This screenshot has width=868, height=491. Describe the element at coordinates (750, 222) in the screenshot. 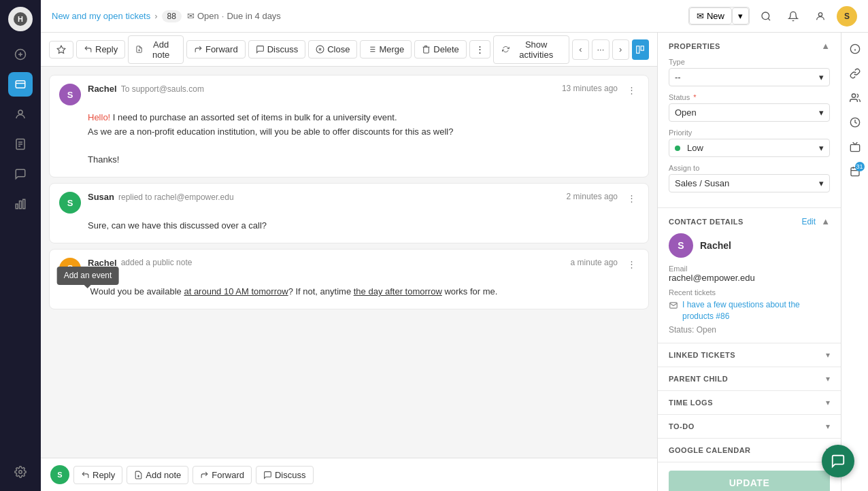

I see `contact-details-header: CONTACT DETAILS Edit ▲` at that location.